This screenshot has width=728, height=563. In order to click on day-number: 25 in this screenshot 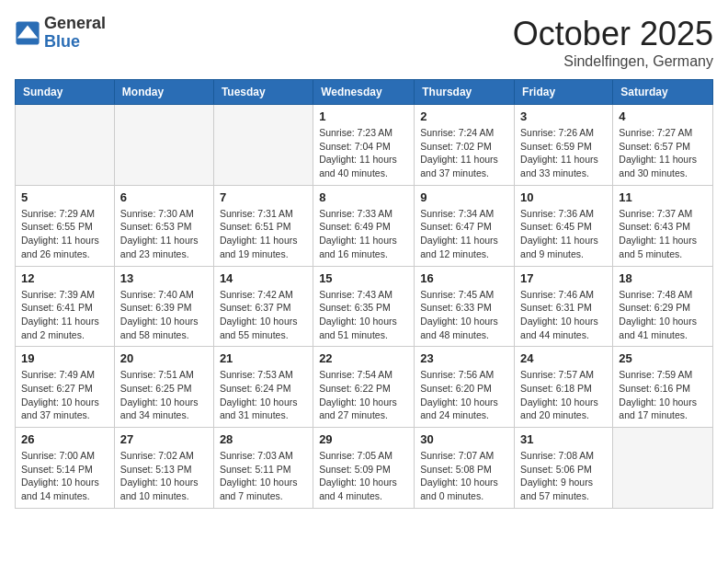, I will do `click(663, 359)`.